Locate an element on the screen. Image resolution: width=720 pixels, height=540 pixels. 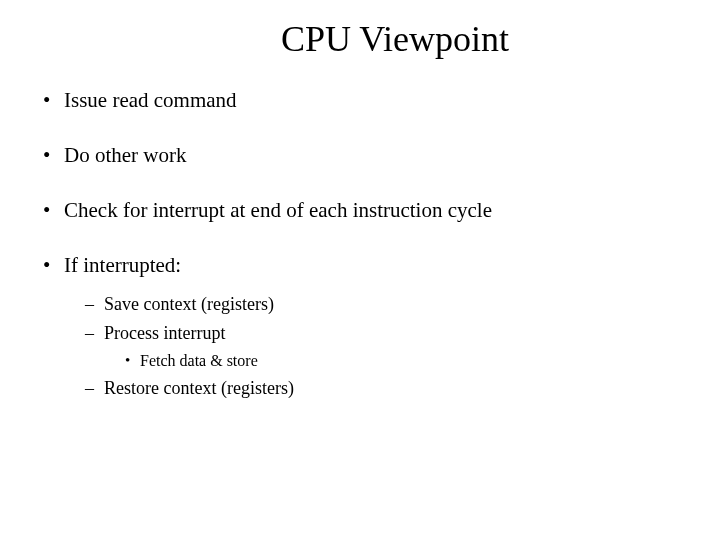
bullet-text: Do other work is located at coordinates (125, 155).